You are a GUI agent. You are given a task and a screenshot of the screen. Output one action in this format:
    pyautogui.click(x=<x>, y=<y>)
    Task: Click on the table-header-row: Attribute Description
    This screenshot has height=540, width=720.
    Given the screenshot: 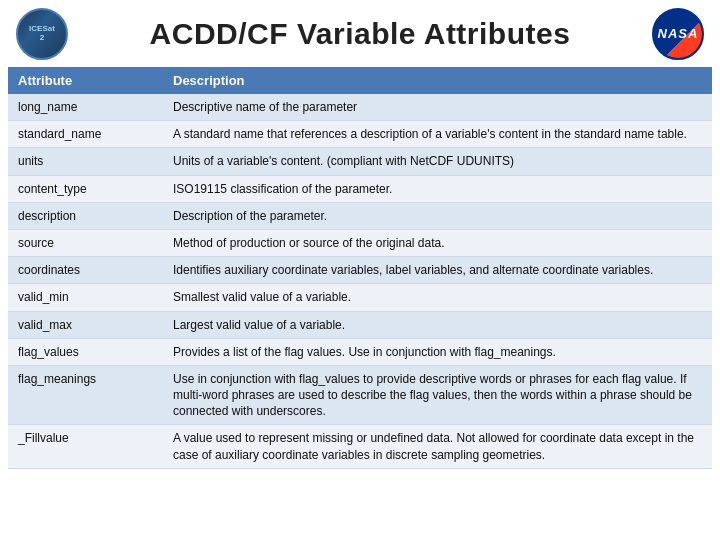 What is the action you would take?
    pyautogui.click(x=360, y=80)
    